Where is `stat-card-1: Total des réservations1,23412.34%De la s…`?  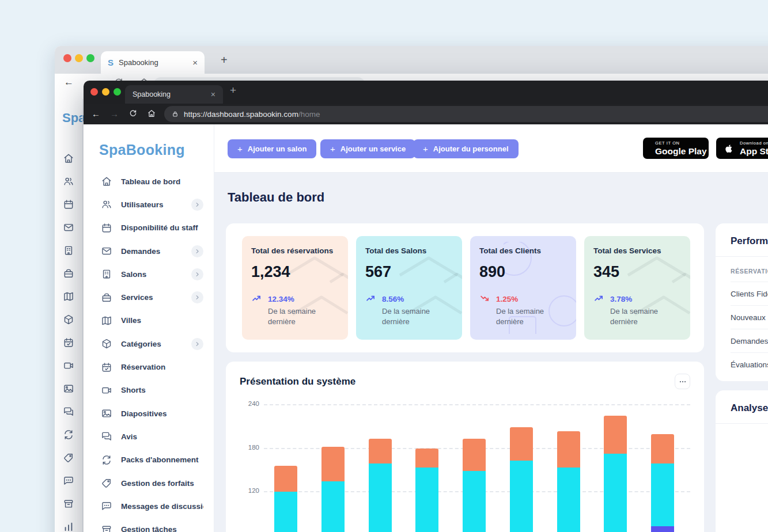
stat-card-1: Total des réservations1,23412.34%De la s… is located at coordinates (295, 288).